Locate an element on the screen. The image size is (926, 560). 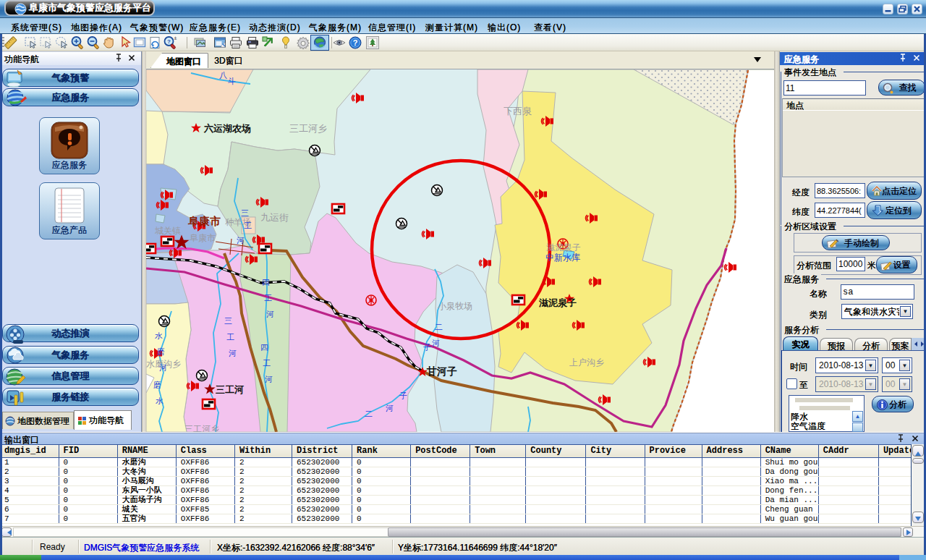
svg-text: 下西泉 is located at coordinates (518, 111).